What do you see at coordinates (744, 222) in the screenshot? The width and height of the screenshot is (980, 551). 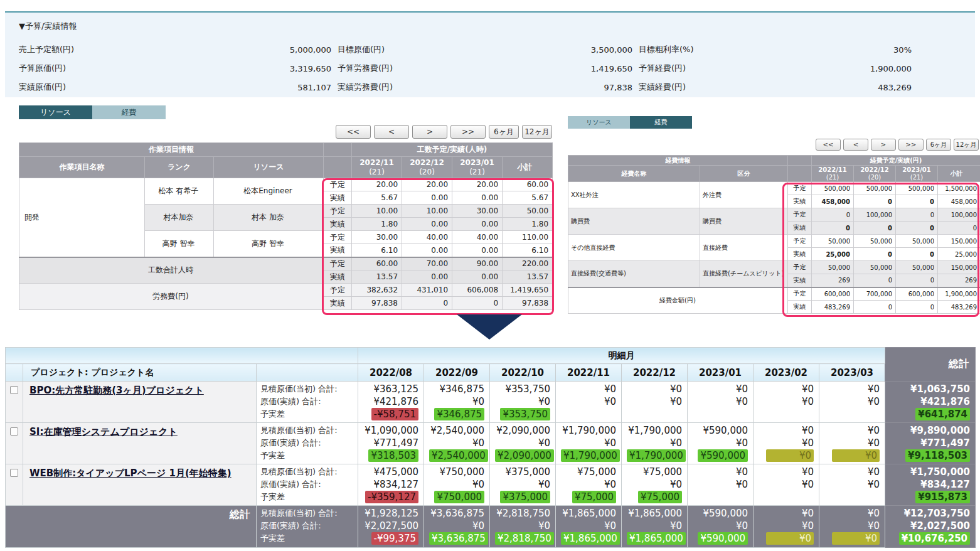 I see `expense-category-cell: 購買費` at bounding box center [744, 222].